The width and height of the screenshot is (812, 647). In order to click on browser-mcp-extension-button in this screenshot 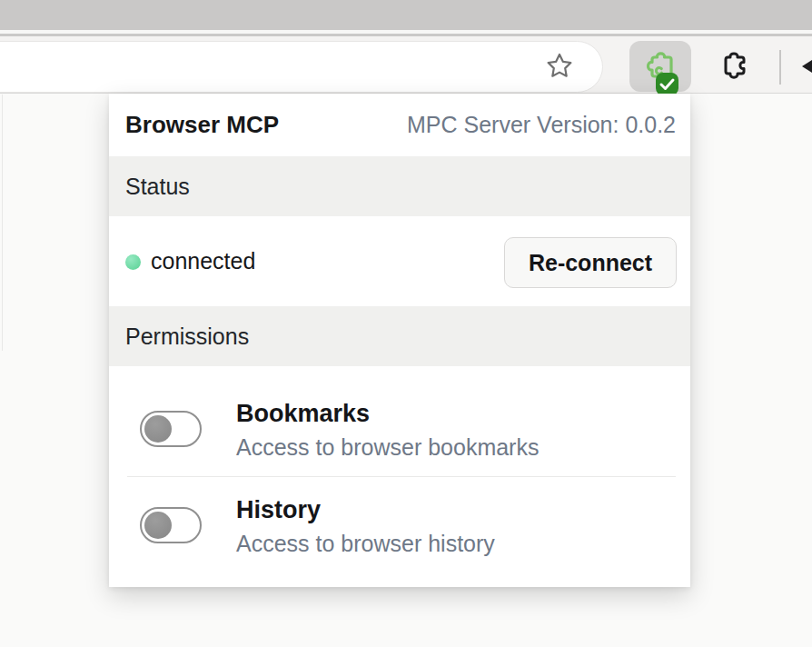, I will do `click(660, 66)`.